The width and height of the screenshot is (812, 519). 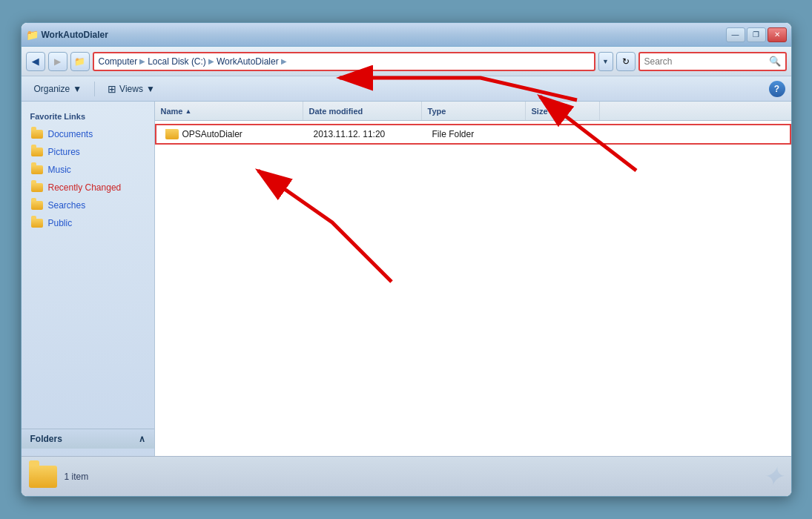 I want to click on maximize-button: ❐, so click(x=756, y=35).